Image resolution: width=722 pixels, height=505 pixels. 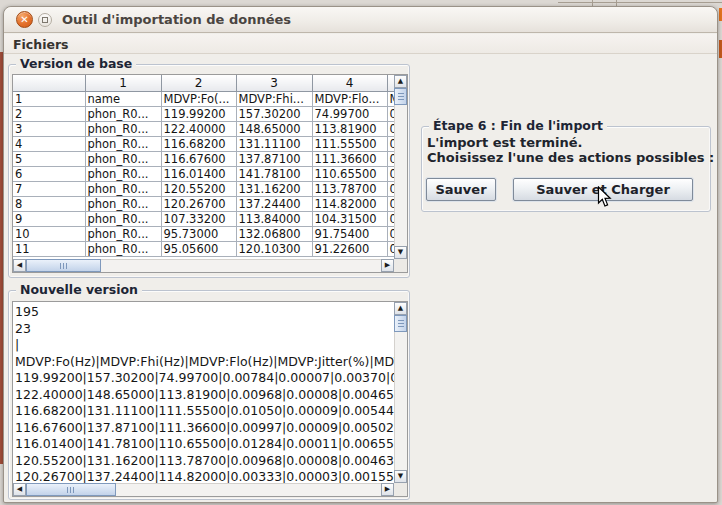 I want to click on row-number-cell: 6, so click(x=49, y=174).